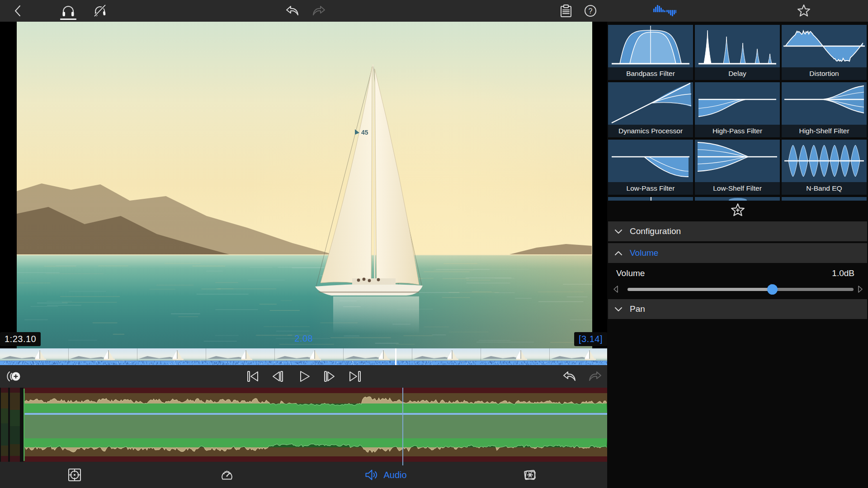  I want to click on section-volume-label: Volume, so click(644, 253).